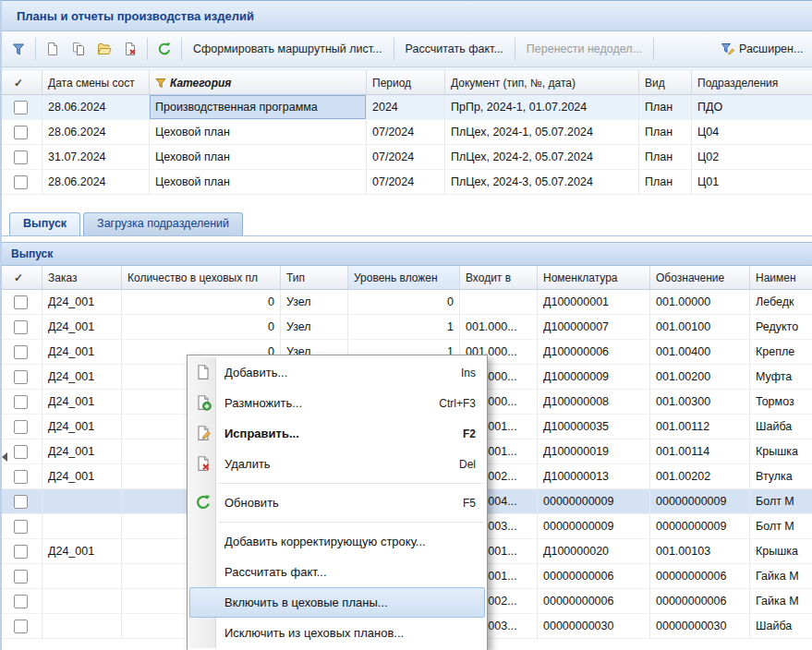 The height and width of the screenshot is (650, 812). What do you see at coordinates (91, 83) in the screenshot?
I see `plans-table-header-label: Дата смены сост` at bounding box center [91, 83].